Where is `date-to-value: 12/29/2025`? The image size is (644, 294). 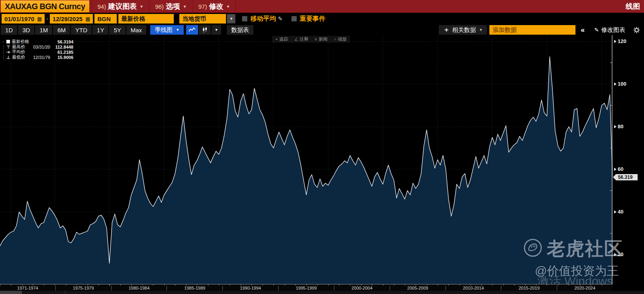 date-to-value: 12/29/2025 is located at coordinates (68, 19).